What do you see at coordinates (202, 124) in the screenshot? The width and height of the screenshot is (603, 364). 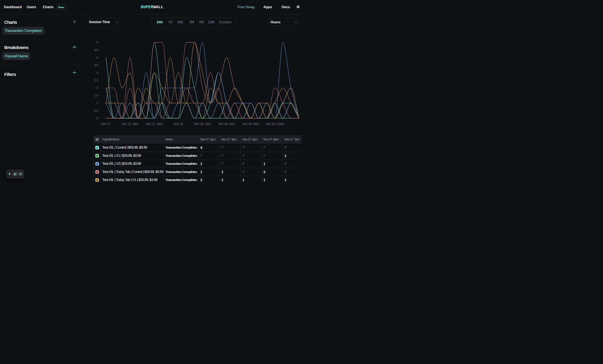 I see `svg-text: Nov 28, 3am` at bounding box center [202, 124].